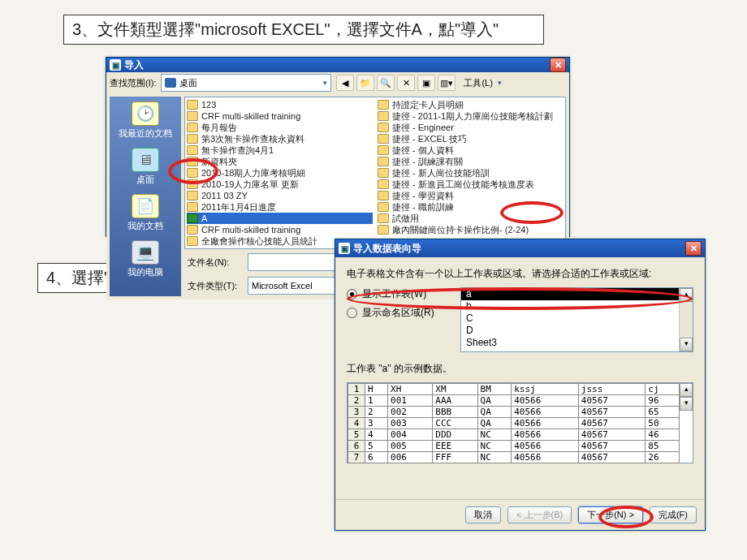  What do you see at coordinates (279, 196) in the screenshot?
I see `file-item: 2011 03 ZY` at bounding box center [279, 196].